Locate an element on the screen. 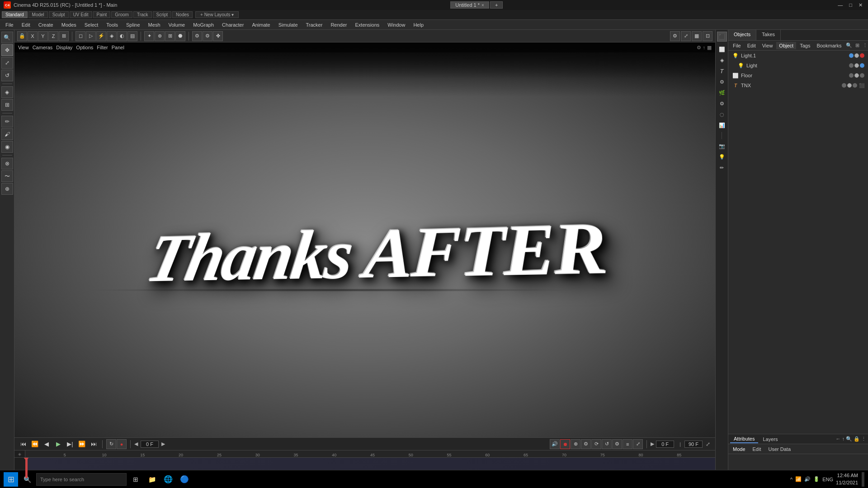 This screenshot has width=868, height=488. dot-active-light1 is located at coordinates (862, 56).